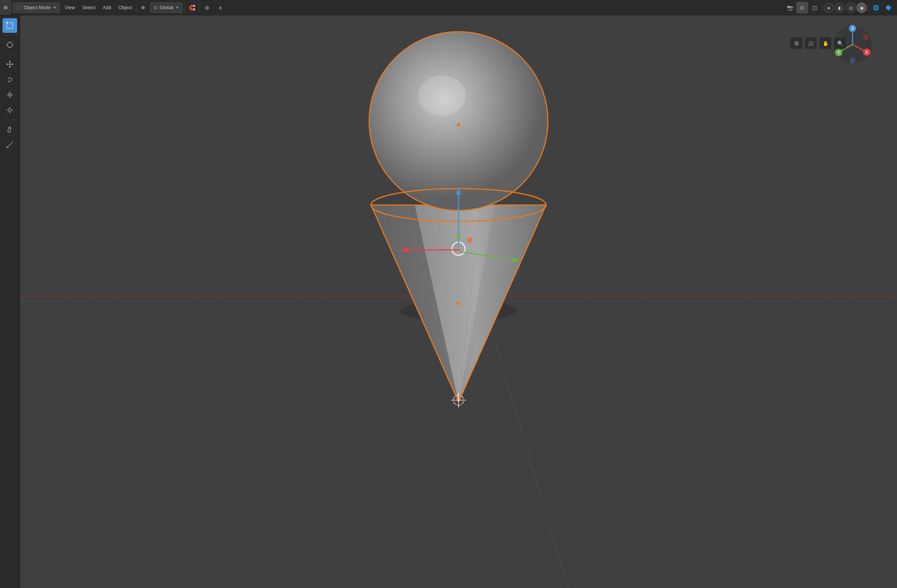 This screenshot has height=588, width=897. Describe the element at coordinates (10, 26) in the screenshot. I see `select-box-tool` at that location.